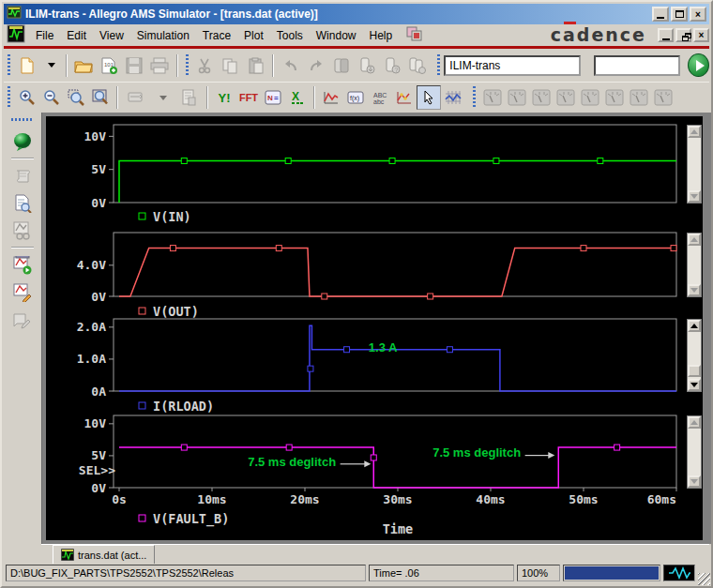  I want to click on zoom-area-button, so click(76, 98).